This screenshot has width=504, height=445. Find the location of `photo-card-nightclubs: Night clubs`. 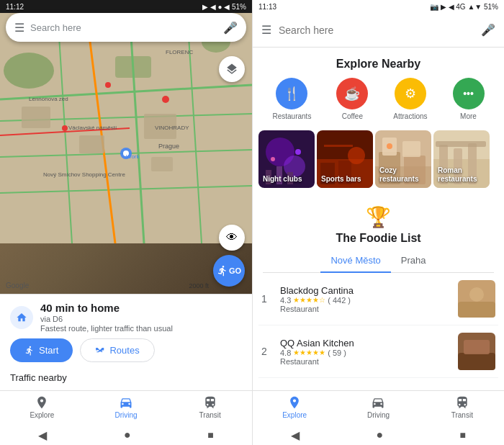

photo-card-nightclubs: Night clubs is located at coordinates (287, 159).